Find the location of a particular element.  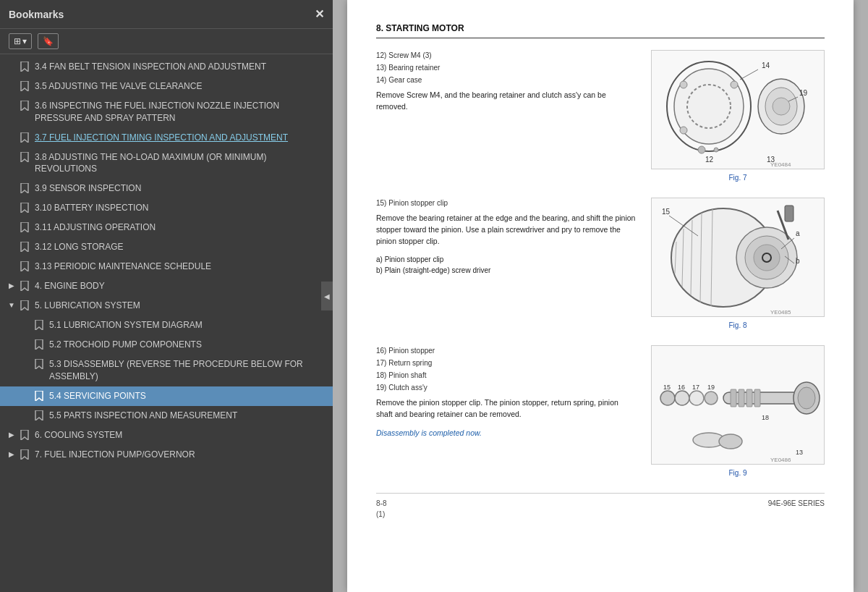

figure-8-image: 15 a b YE0485 Fig. 8 is located at coordinates (738, 264).